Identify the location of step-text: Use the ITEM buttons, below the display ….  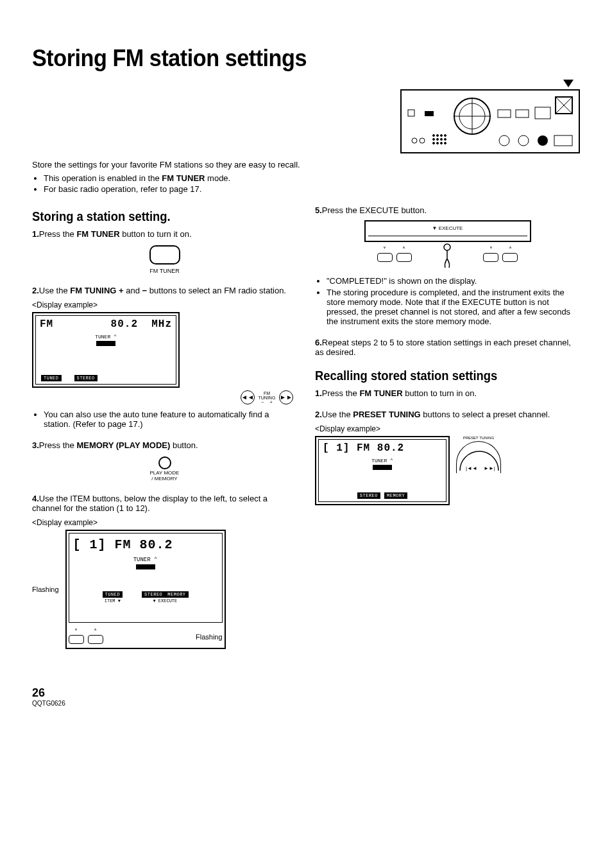
(150, 503).